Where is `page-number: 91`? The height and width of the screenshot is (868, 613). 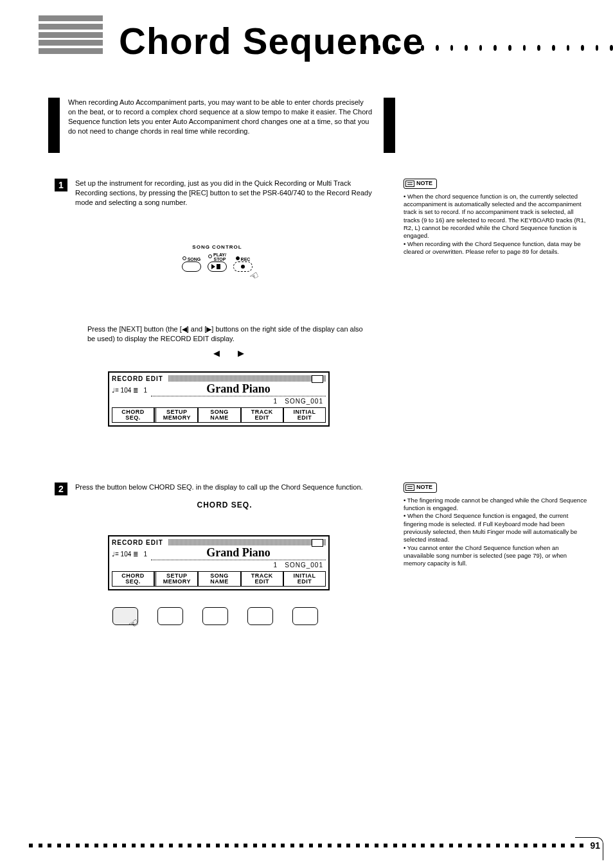 page-number: 91 is located at coordinates (589, 846).